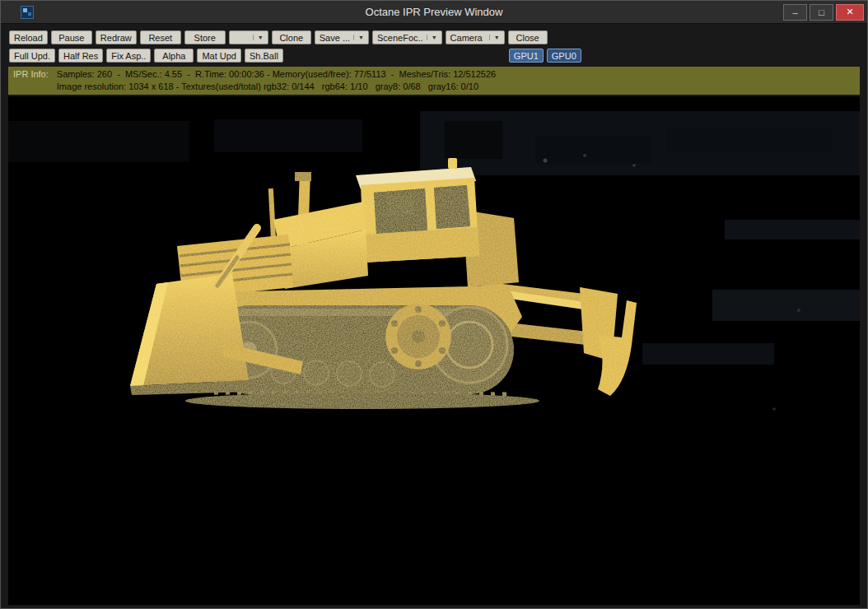 The height and width of the screenshot is (609, 868). Describe the element at coordinates (822, 12) in the screenshot. I see `maximize-button: □` at that location.